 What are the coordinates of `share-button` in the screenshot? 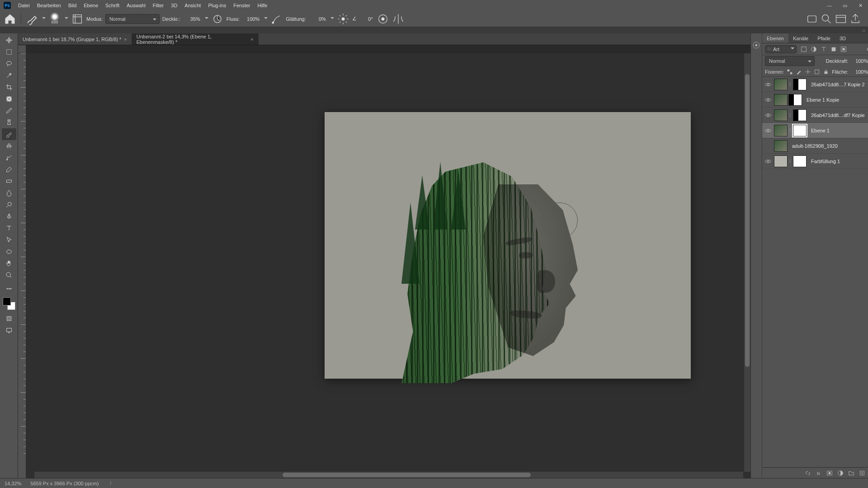 It's located at (855, 19).